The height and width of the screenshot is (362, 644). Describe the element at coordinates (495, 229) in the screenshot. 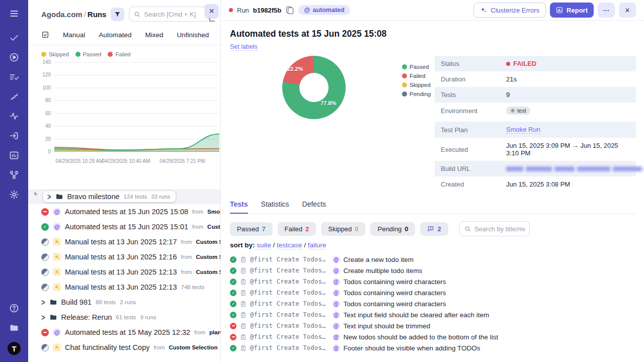

I see `tests-search` at that location.